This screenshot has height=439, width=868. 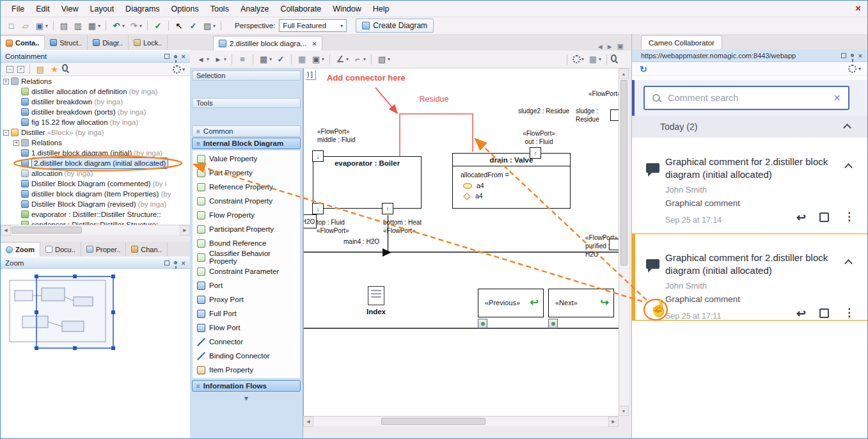 What do you see at coordinates (317, 60) in the screenshot?
I see `zoom-fit-icon` at bounding box center [317, 60].